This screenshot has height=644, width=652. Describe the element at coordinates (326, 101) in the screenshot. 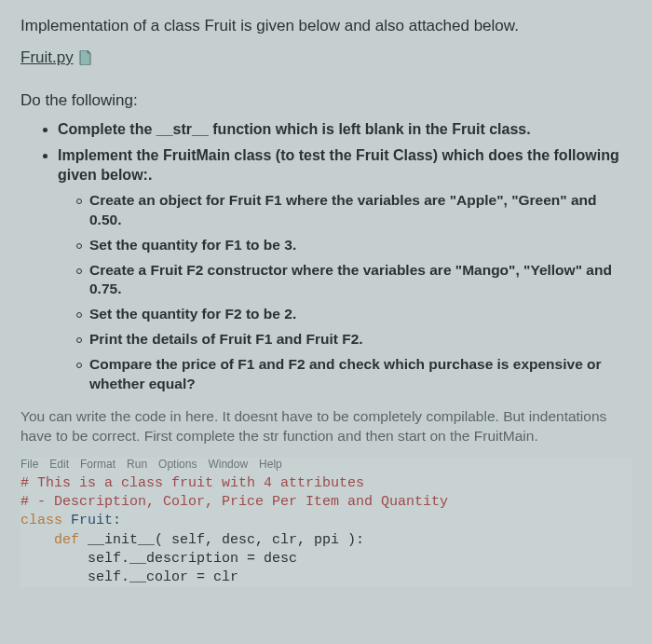

I see `do-heading: Do the following:` at that location.